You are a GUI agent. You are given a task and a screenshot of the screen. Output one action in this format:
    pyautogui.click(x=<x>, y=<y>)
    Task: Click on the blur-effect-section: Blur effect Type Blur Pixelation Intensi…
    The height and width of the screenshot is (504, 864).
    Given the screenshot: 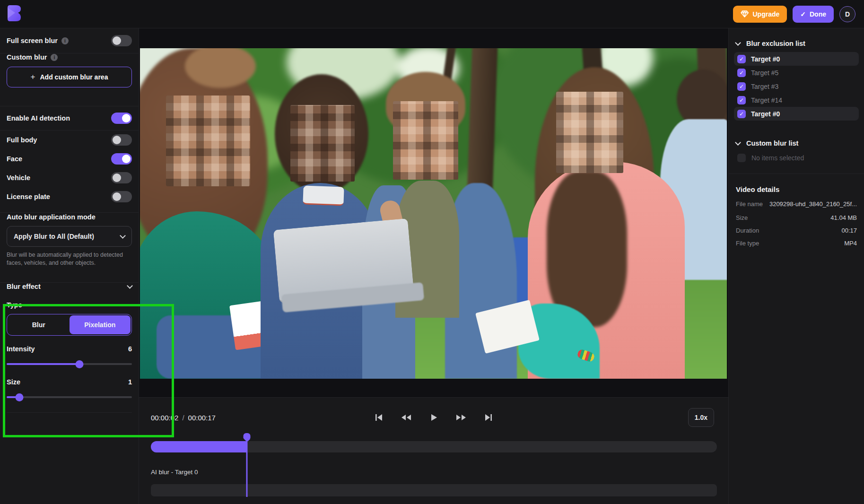 What is the action you would take?
    pyautogui.click(x=69, y=348)
    